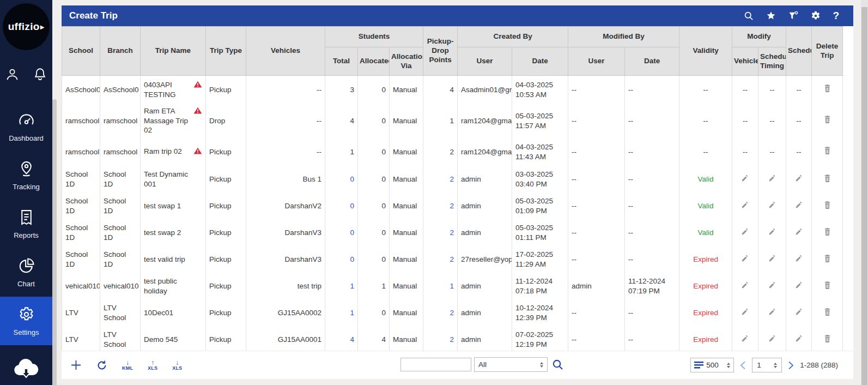  Describe the element at coordinates (342, 62) in the screenshot. I see `col-students-total: Total` at that location.